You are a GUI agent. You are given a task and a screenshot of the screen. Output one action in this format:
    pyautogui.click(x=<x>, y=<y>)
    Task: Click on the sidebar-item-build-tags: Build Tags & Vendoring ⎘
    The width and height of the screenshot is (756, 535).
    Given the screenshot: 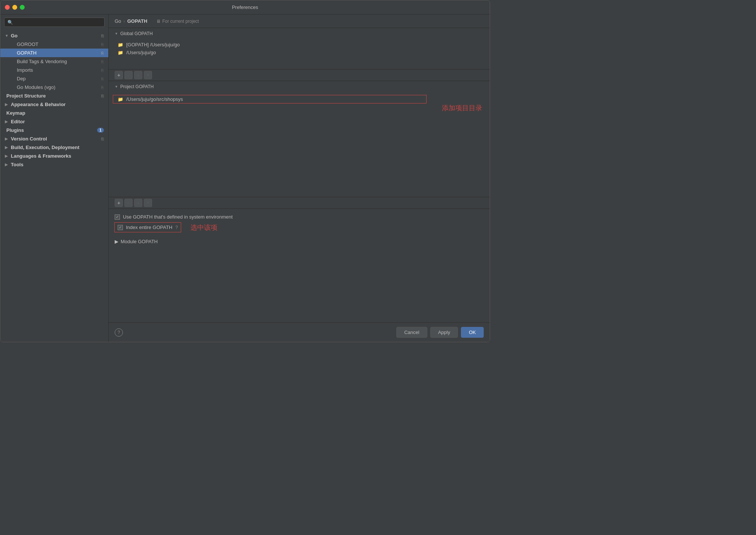 What is the action you would take?
    pyautogui.click(x=55, y=61)
    